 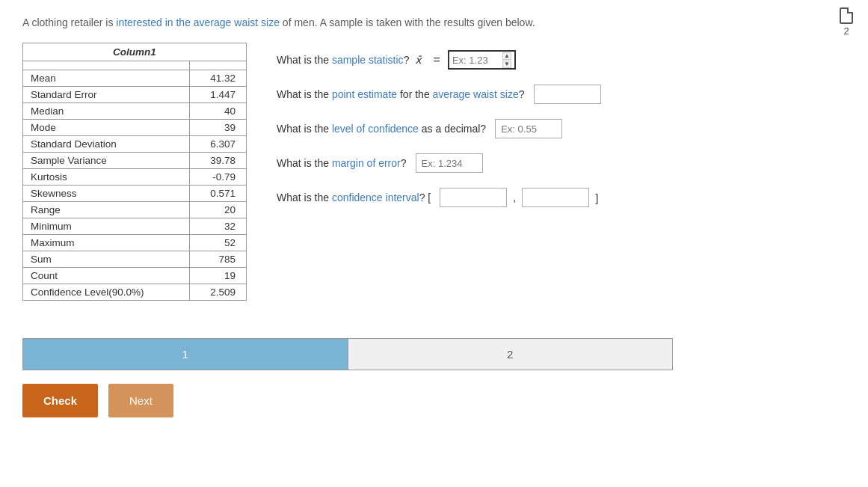 What do you see at coordinates (218, 260) in the screenshot?
I see `row-value-sum: 785` at bounding box center [218, 260].